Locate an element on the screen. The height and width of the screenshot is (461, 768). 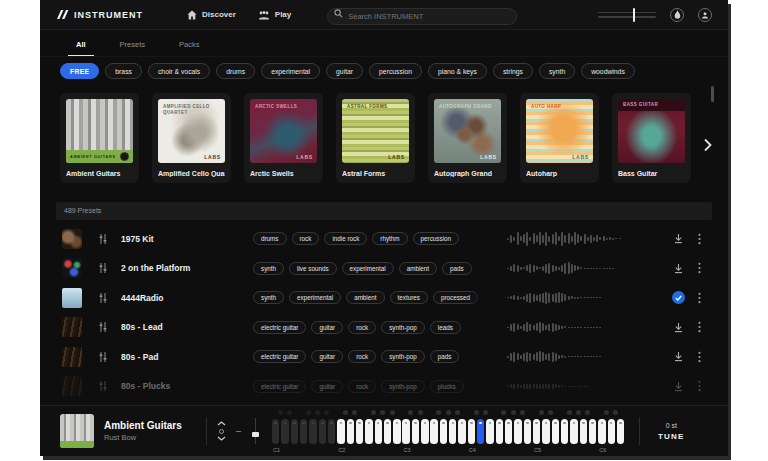
preset-row-80s-plucks: 80s - Plucks electric guitar guitar rock… is located at coordinates (384, 387).